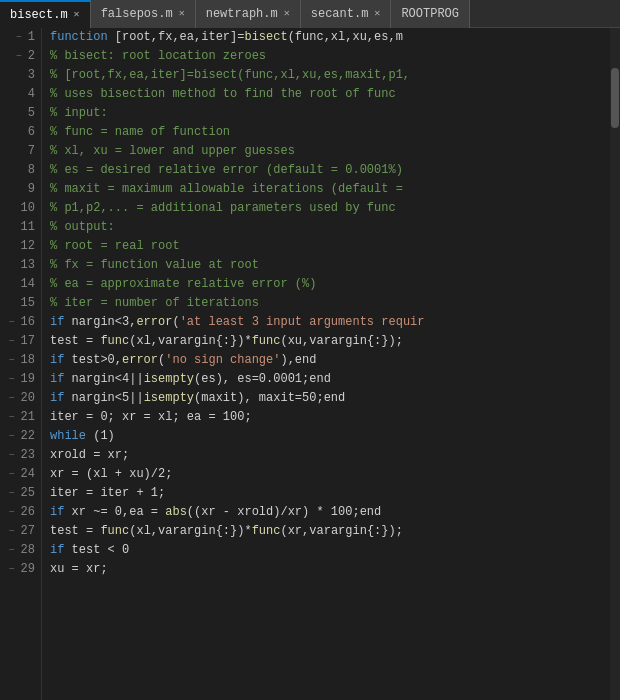 The image size is (620, 700). I want to click on tab-bar: bisect.m ✕ falsepos.m ✕ newtraph.m ✕ sec…, so click(310, 14).